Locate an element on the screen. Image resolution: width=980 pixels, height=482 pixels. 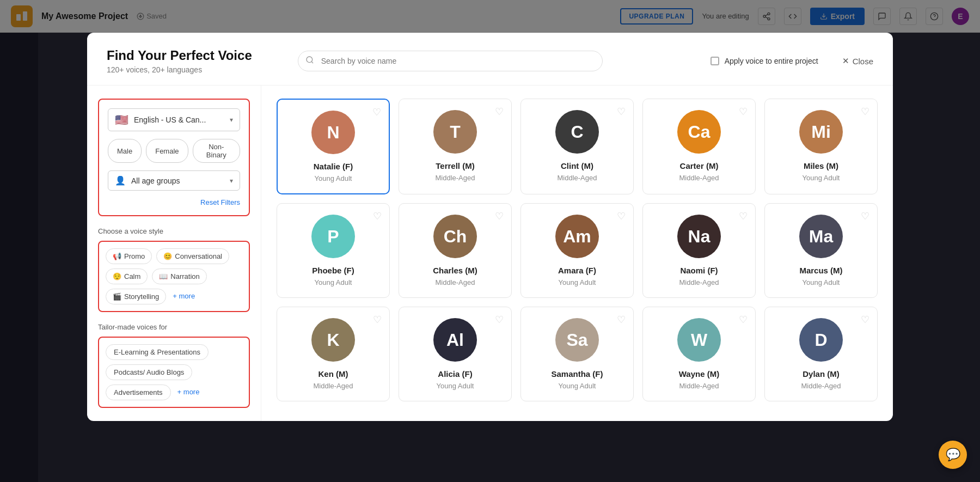
voice-avatar: Ma is located at coordinates (821, 236).